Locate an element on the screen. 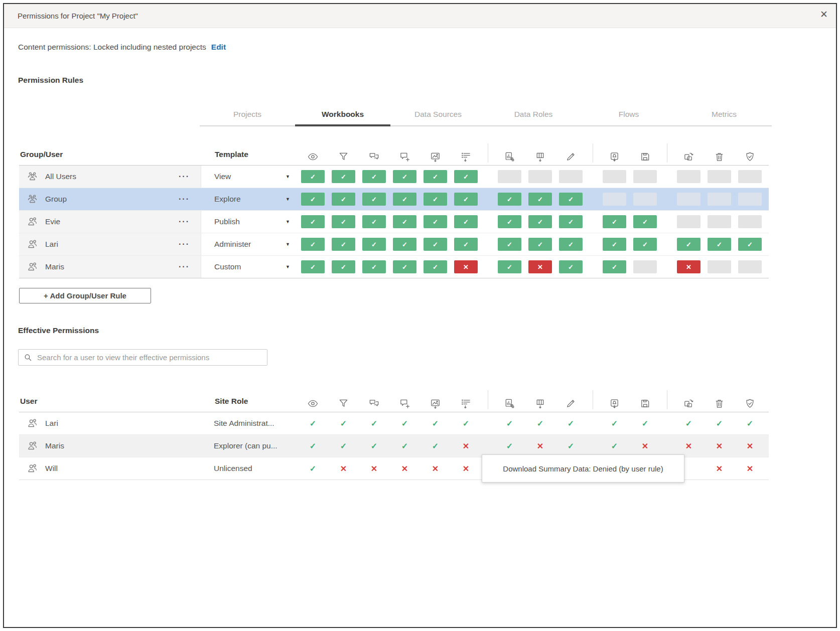 This screenshot has height=631, width=840. tab-projects: Projects is located at coordinates (247, 114).